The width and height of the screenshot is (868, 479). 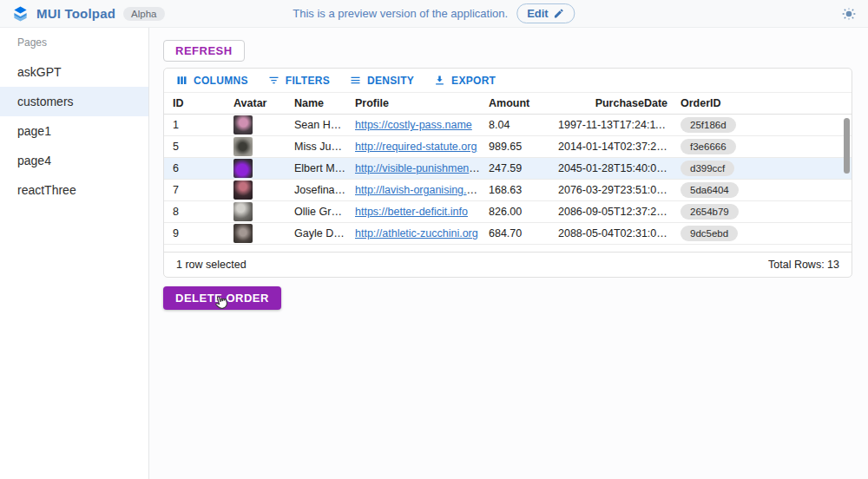 What do you see at coordinates (464, 80) in the screenshot?
I see `export-button: EXPORT` at bounding box center [464, 80].